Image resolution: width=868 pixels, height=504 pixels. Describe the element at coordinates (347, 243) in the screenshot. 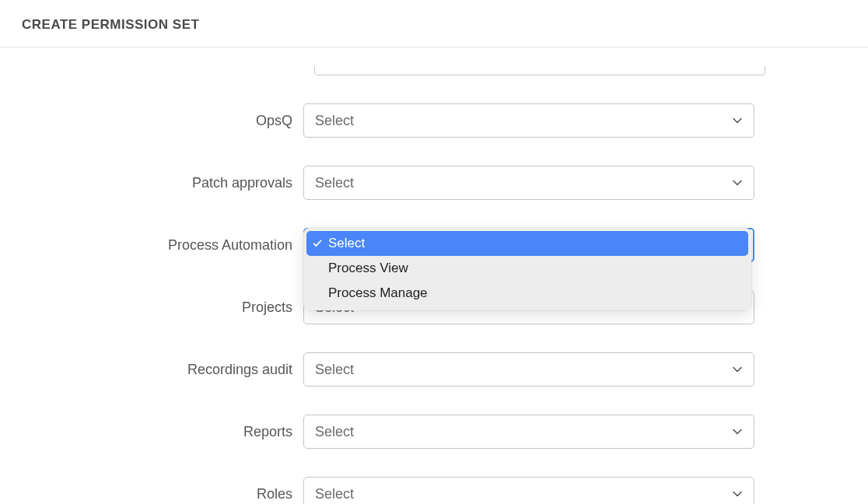

I see `dropdown-option-select-label: Select` at that location.